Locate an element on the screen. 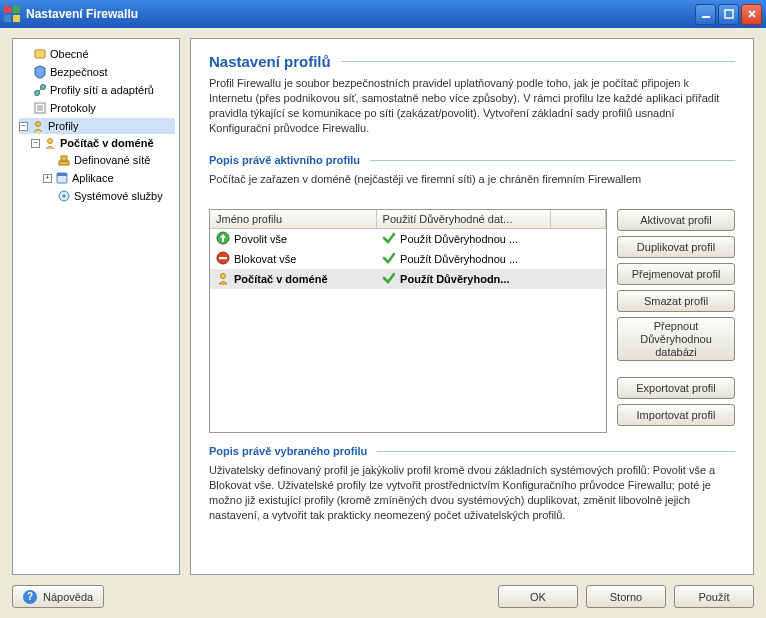 The width and height of the screenshot is (766, 618). profile-name: Počítač v doméně is located at coordinates (281, 279).